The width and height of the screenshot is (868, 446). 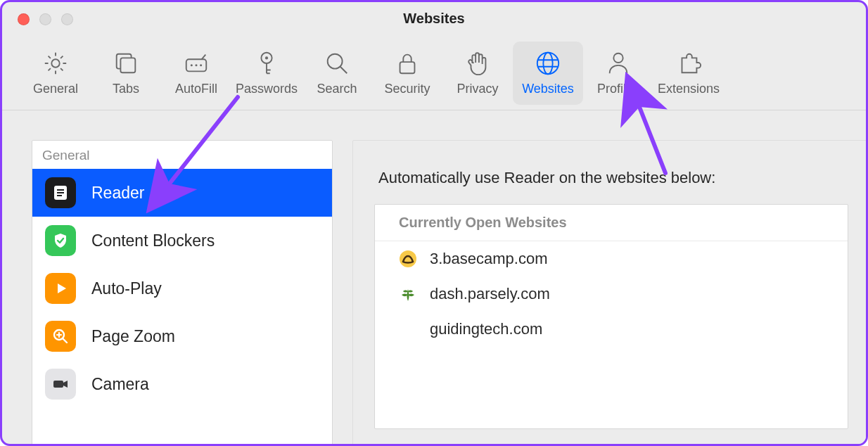 What do you see at coordinates (336, 89) in the screenshot?
I see `toolbar-label: Search` at bounding box center [336, 89].